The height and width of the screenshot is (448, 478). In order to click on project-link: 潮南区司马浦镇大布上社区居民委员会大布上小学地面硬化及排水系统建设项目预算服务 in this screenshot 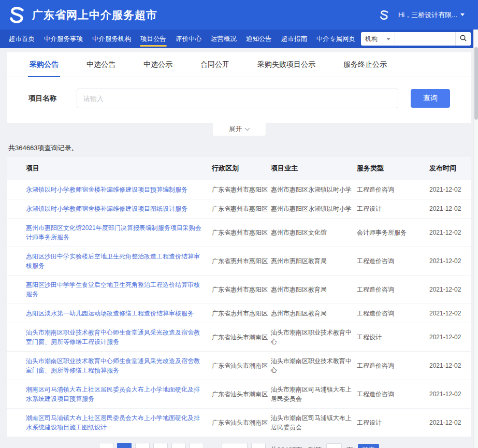, I will do `click(117, 394)`.